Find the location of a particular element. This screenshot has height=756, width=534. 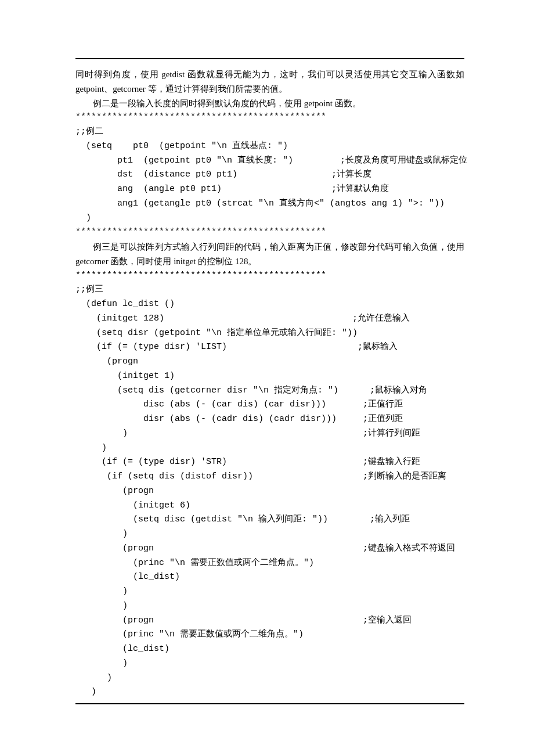

example3-line-7: (setq dis (getcorner disr "\n 指定对角点: ") … is located at coordinates (270, 391).